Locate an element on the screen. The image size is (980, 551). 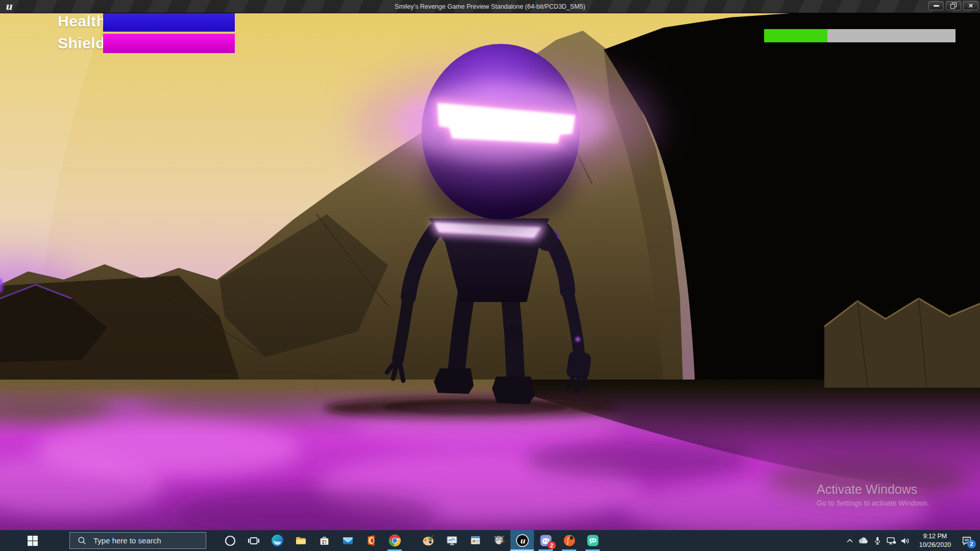
enemy-health-bar is located at coordinates (860, 36).